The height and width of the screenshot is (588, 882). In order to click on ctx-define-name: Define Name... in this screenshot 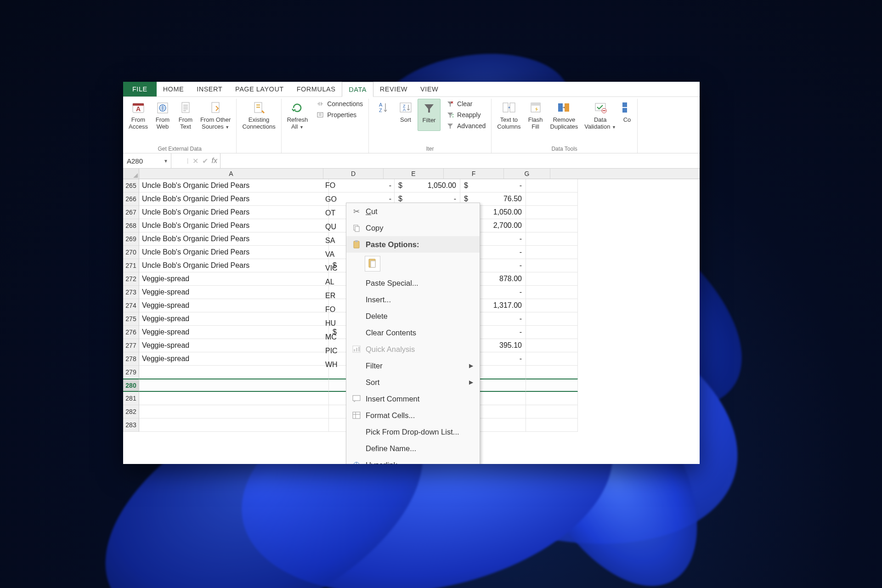, I will do `click(413, 448)`.